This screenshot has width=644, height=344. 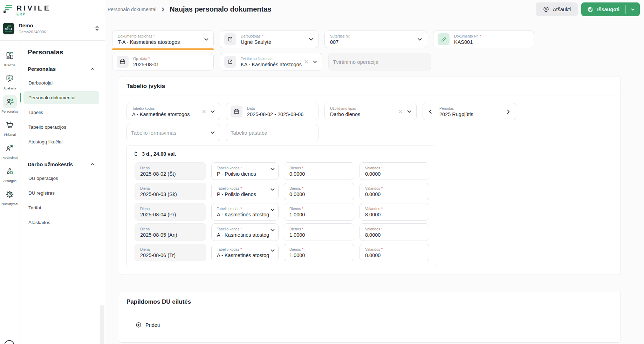 What do you see at coordinates (10, 192) in the screenshot?
I see `icon-rail: Pradžia Apskaita` at bounding box center [10, 192].